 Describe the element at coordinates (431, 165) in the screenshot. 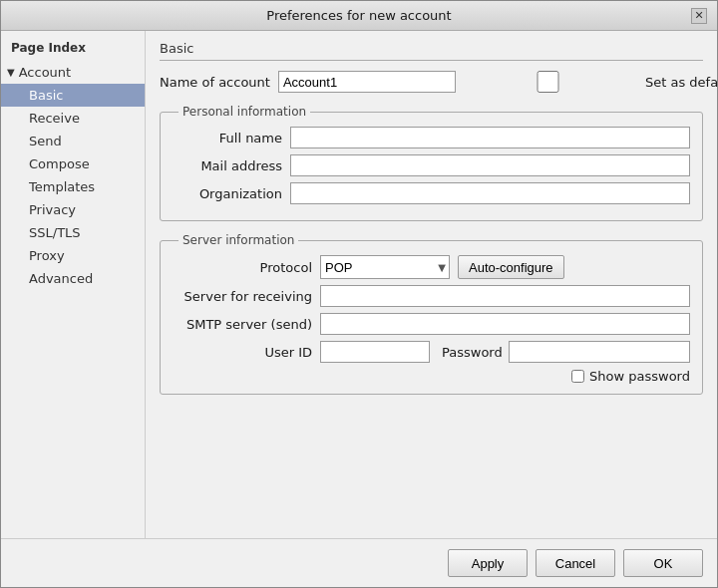

I see `mail-address-row: Mail address` at that location.